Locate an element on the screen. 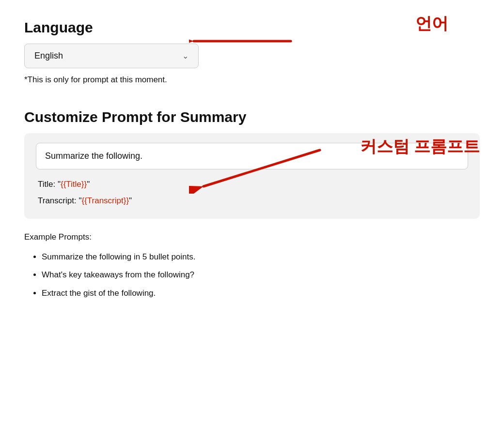 The image size is (504, 425). language-select: English ⌄ is located at coordinates (111, 56).